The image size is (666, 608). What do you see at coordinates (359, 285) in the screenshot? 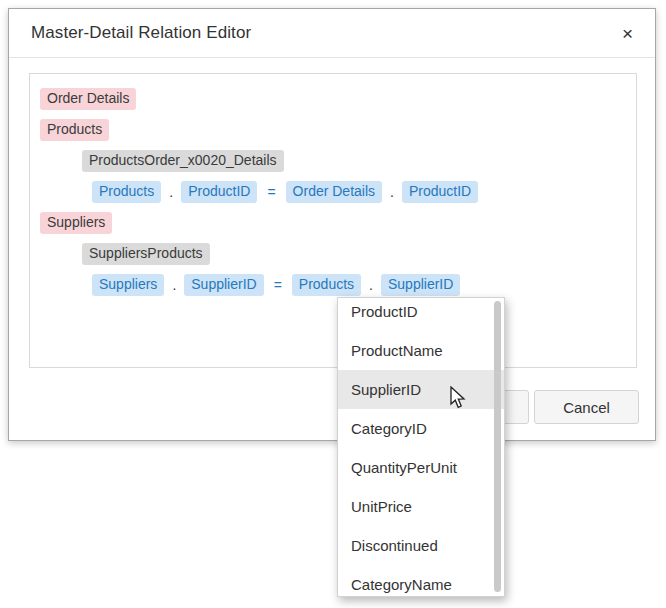
I see `tree-row-equation: Suppliers . SupplierID = Products . Supp…` at bounding box center [359, 285].